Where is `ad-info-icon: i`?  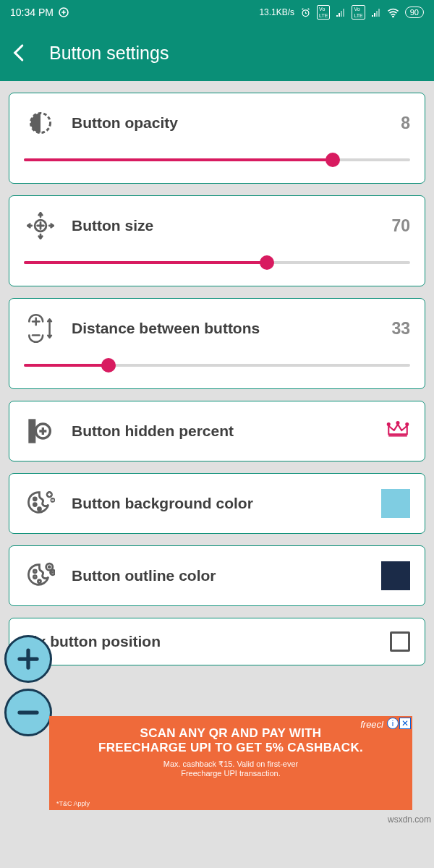 ad-info-icon: i is located at coordinates (393, 723).